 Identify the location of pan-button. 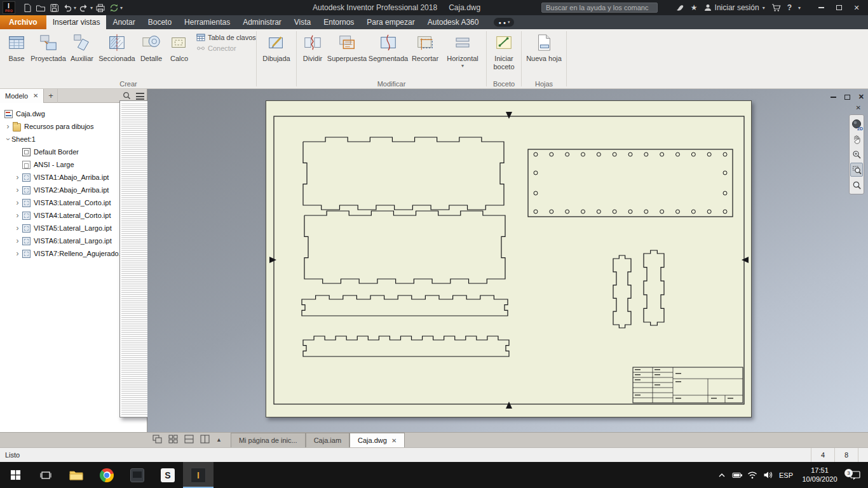
(857, 139).